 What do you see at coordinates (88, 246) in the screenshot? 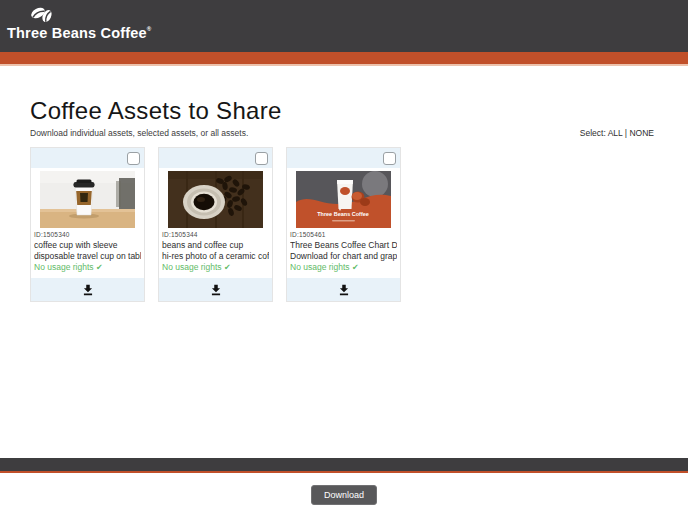
I see `asset-title: coffee cup with sleeve` at bounding box center [88, 246].